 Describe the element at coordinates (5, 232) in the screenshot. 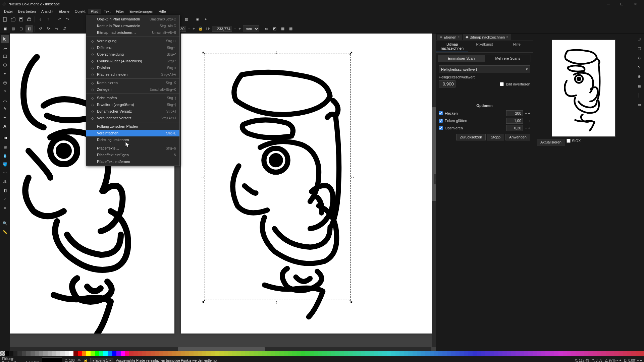

I see `measure-tool: 📏` at that location.